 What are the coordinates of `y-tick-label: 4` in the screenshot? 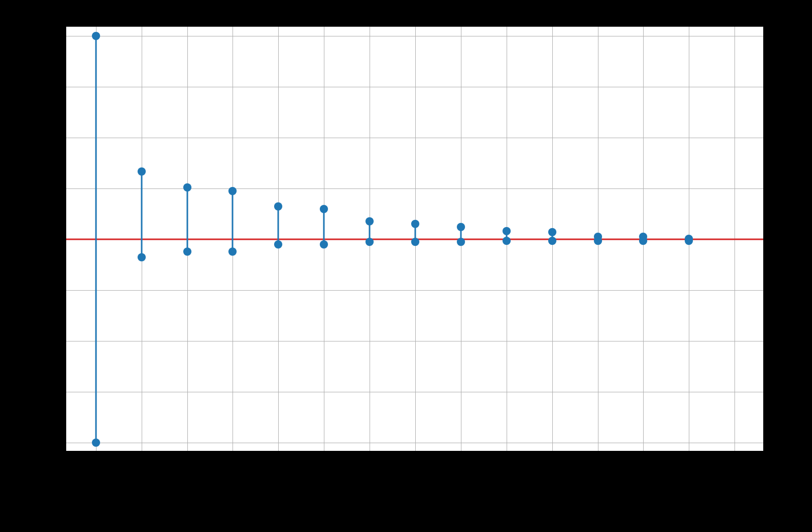 It's located at (50, 35).